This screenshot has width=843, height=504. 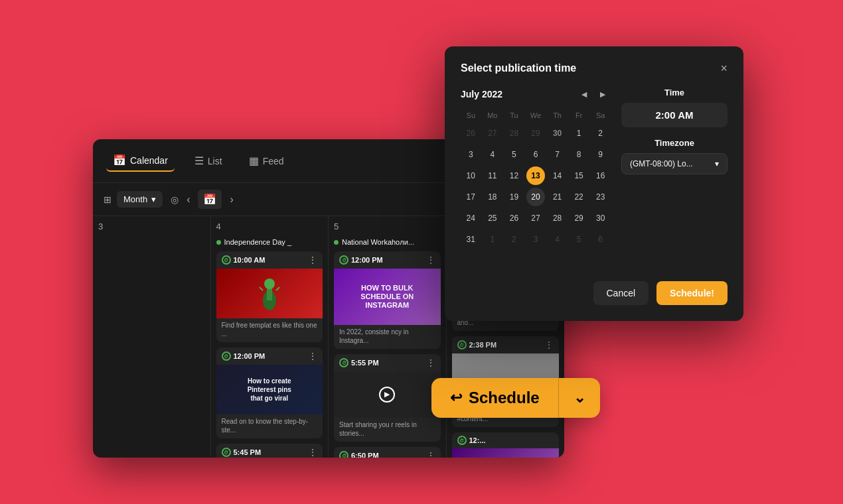 What do you see at coordinates (378, 242) in the screenshot?
I see `event-label-5: National Workahoли...` at bounding box center [378, 242].